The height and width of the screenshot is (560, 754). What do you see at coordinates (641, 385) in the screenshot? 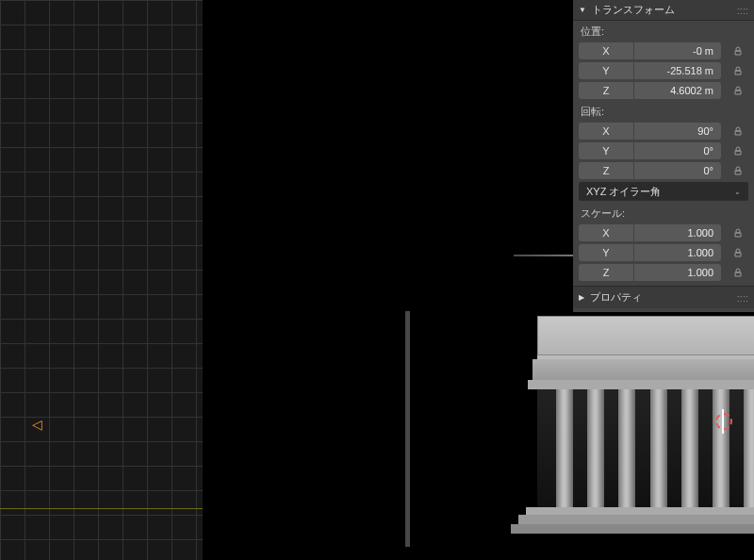
I see `architrave` at bounding box center [641, 385].